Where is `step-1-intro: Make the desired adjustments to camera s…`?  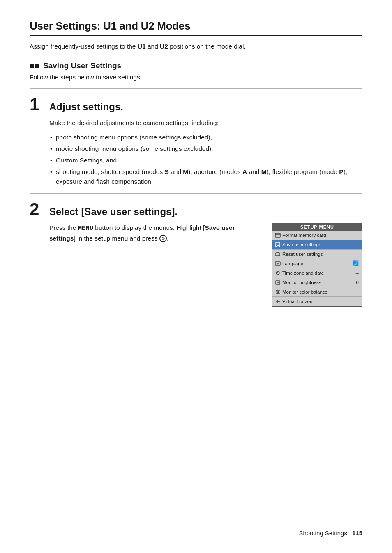
step-1-intro: Make the desired adjustments to camera s… is located at coordinates (206, 123).